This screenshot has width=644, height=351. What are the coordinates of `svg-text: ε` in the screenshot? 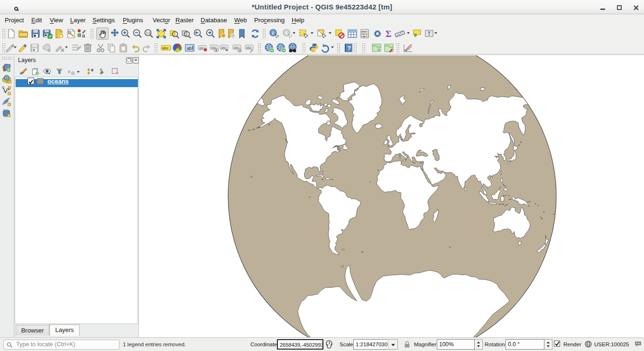 It's located at (69, 71).